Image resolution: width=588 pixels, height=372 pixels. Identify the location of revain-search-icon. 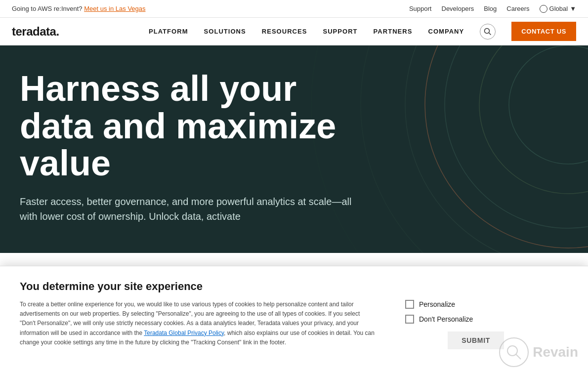
(514, 352).